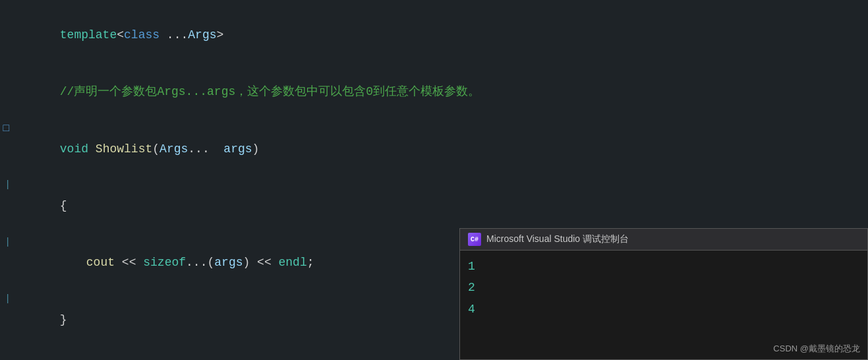  Describe the element at coordinates (6, 129) in the screenshot. I see `fold-icon-3: □` at that location.